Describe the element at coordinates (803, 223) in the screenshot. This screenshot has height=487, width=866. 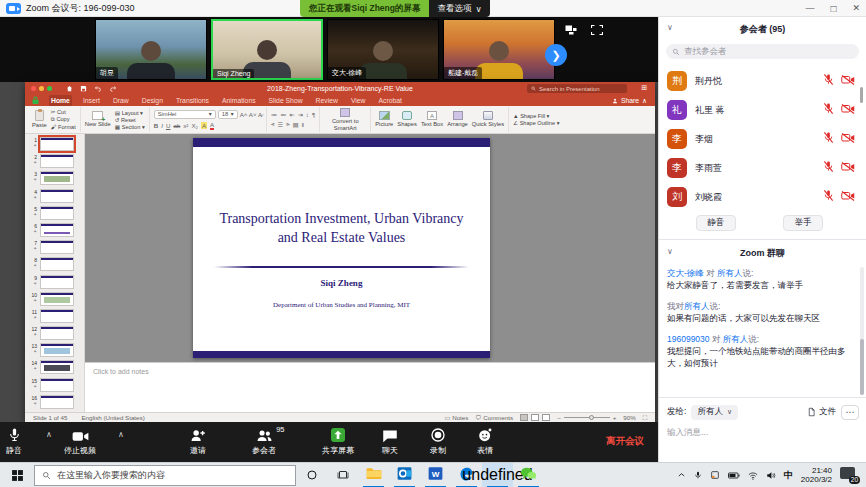
I see `raise-hand-button: 举手` at that location.